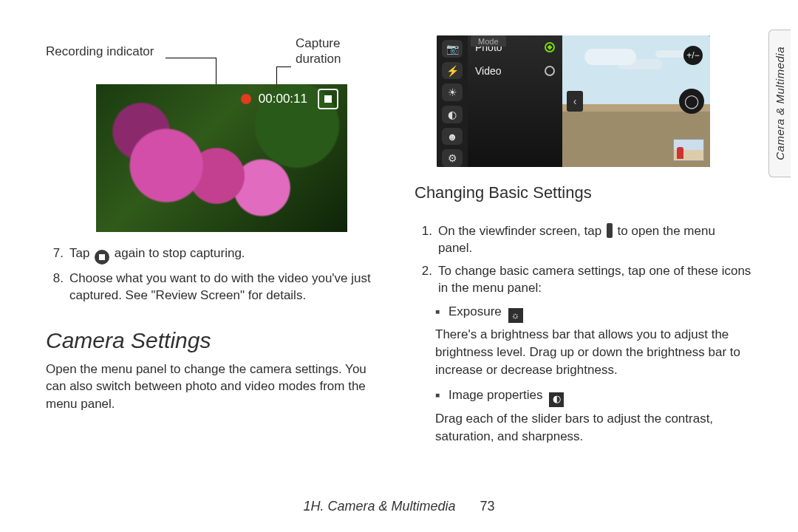 Image resolution: width=798 pixels, height=532 pixels. Describe the element at coordinates (488, 41) in the screenshot. I see `mode-tab-label: Mode` at that location.